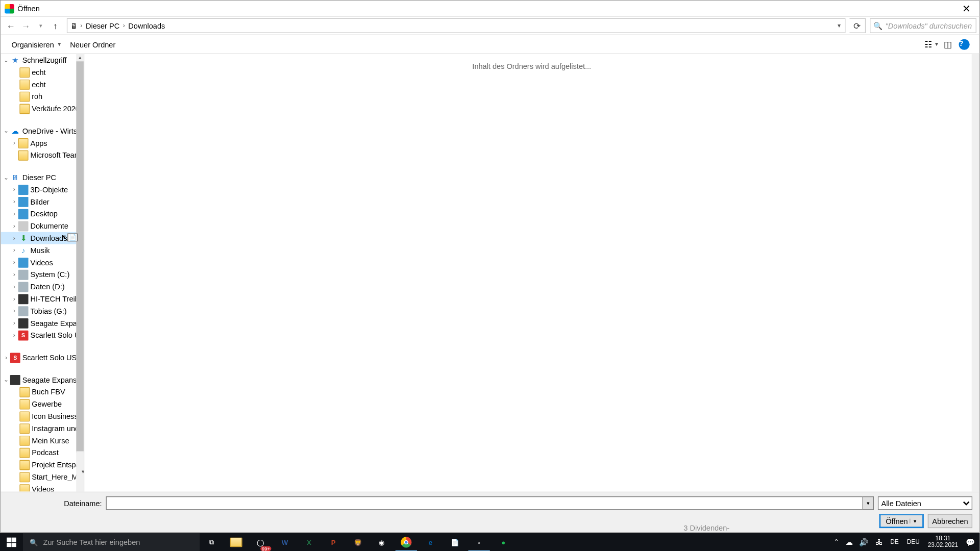 The image size is (980, 551). What do you see at coordinates (212, 542) in the screenshot?
I see `task-view-button: ⧉` at bounding box center [212, 542].